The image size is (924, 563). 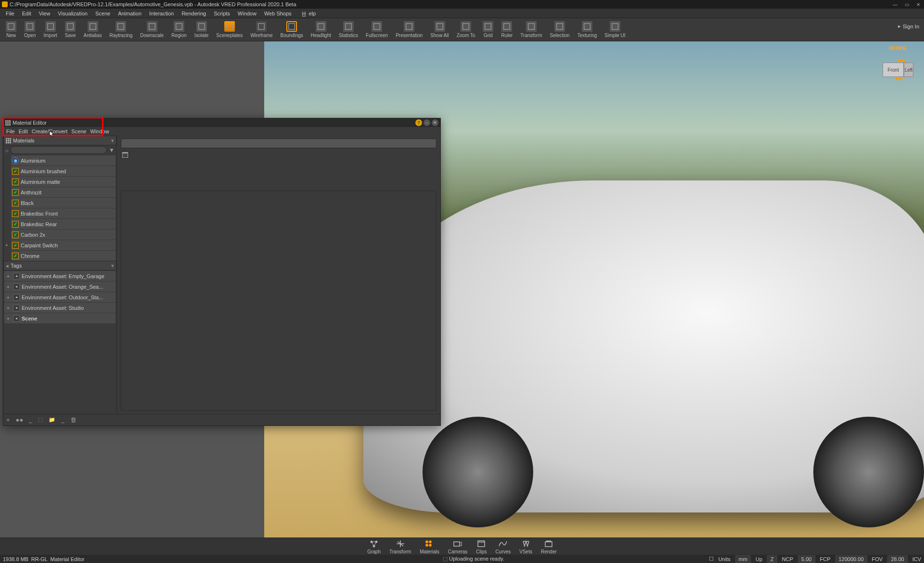 What do you see at coordinates (162, 13) in the screenshot?
I see `menu-interaction: Interaction` at bounding box center [162, 13].